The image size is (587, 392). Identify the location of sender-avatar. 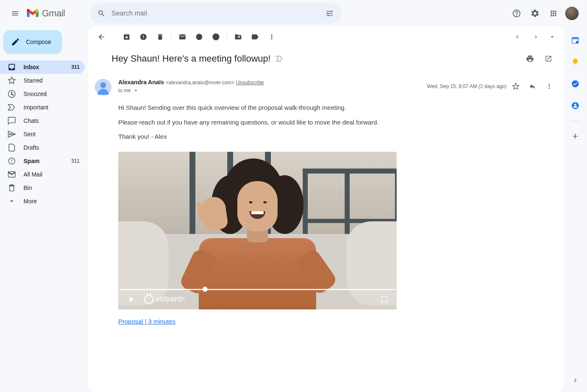
(103, 87).